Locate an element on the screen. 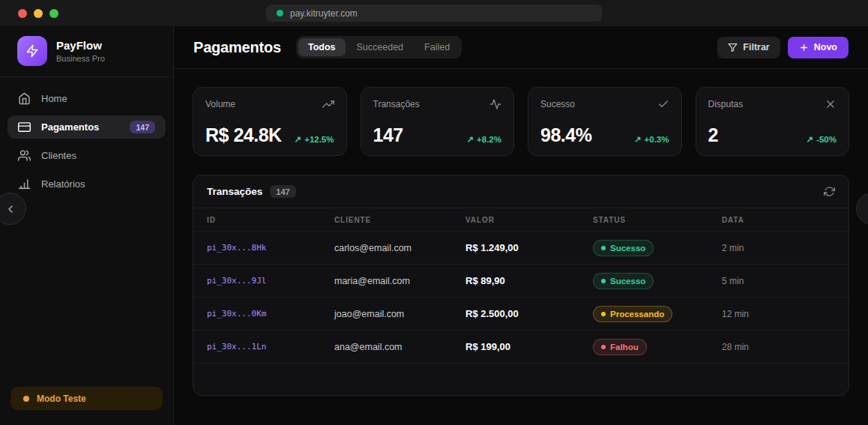 The height and width of the screenshot is (425, 868). sidebar-nav: Home Pagamentos 147 Clientes Relatórios is located at coordinates (87, 141).